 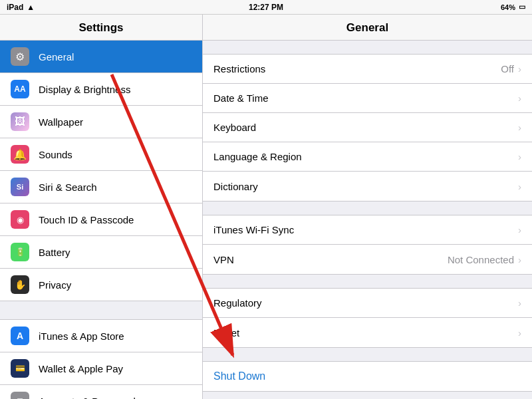 I want to click on status-bar: iPad ▲ 12:27 PM 64% ▭, so click(x=266, y=7).